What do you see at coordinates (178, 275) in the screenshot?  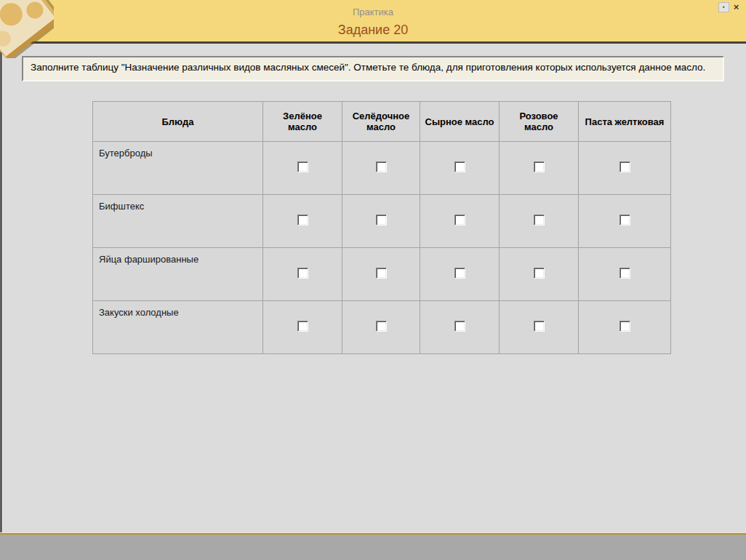 I see `row-label: Яйца фаршированные` at bounding box center [178, 275].